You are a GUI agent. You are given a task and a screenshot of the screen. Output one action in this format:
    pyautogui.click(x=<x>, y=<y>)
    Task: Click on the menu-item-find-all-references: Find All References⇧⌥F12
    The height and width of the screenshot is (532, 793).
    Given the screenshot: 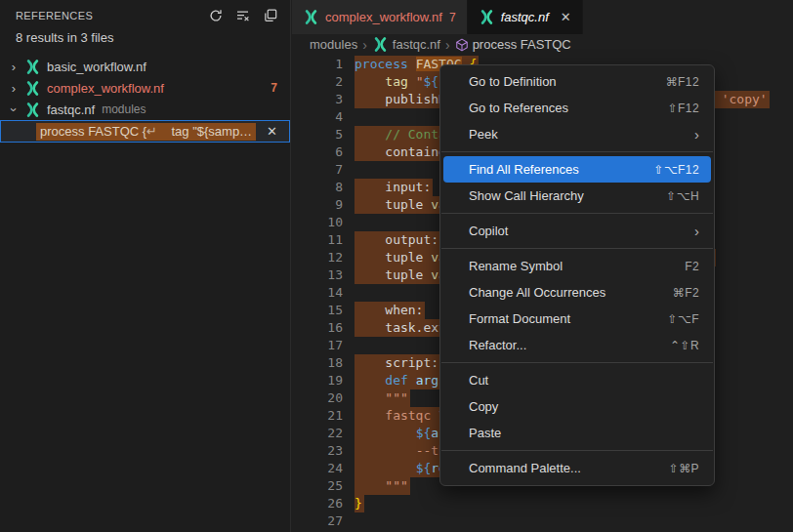 What is the action you would take?
    pyautogui.click(x=577, y=170)
    